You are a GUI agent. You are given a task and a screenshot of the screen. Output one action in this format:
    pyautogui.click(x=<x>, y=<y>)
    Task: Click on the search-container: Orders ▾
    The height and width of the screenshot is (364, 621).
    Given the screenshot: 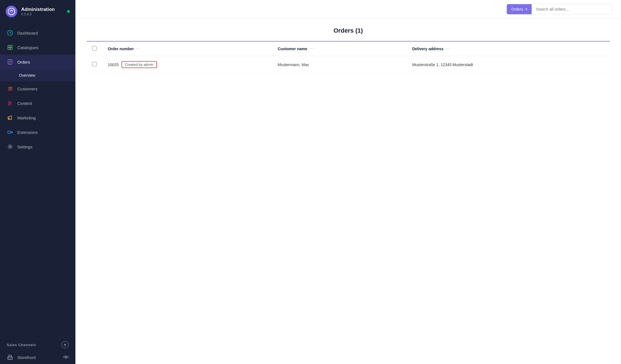 What is the action you would take?
    pyautogui.click(x=560, y=9)
    